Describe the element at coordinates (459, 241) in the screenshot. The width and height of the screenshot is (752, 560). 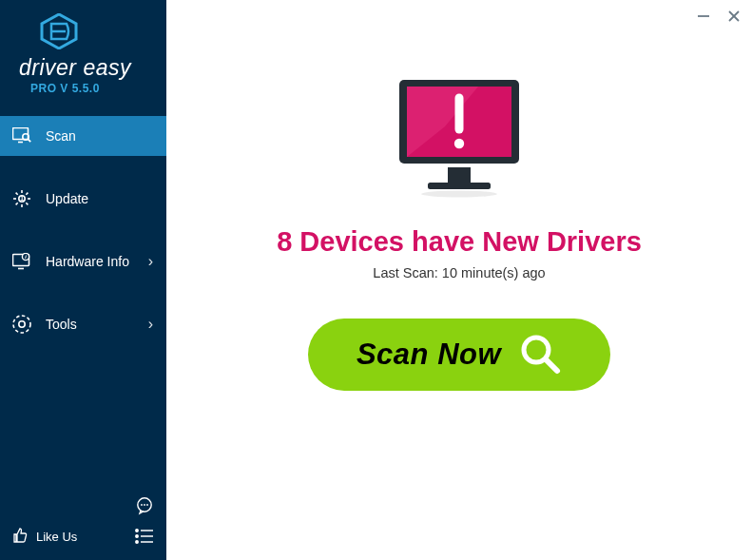
I see `status-headline: 8 Devices have New Drivers` at that location.